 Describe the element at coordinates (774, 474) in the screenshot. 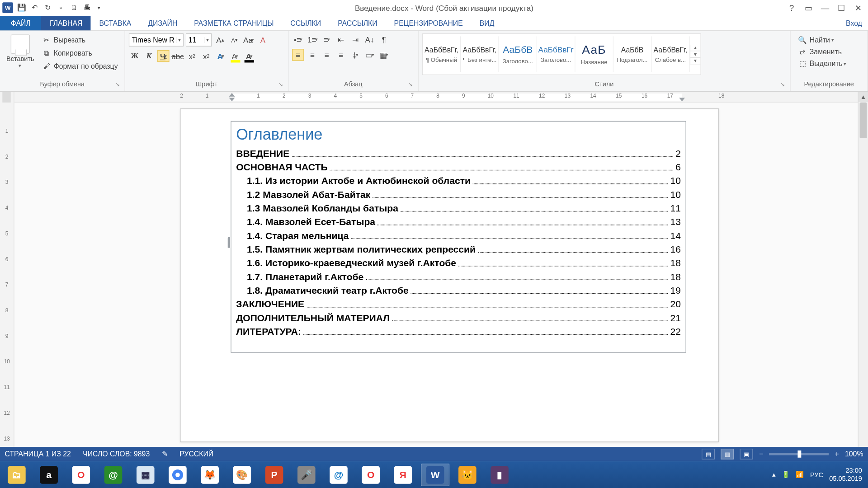

I see `tray-show-hidden-icon: ▴` at that location.